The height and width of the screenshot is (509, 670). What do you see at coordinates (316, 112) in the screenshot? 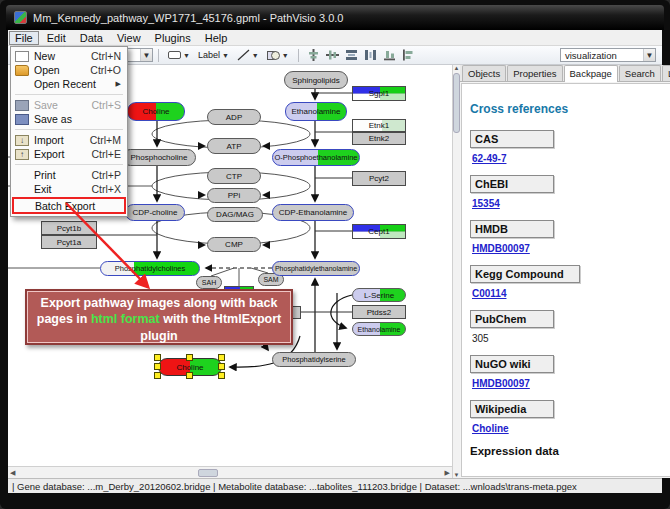
I see `pathway-node-ethanolamine-top: Ethanolamine` at bounding box center [316, 112].